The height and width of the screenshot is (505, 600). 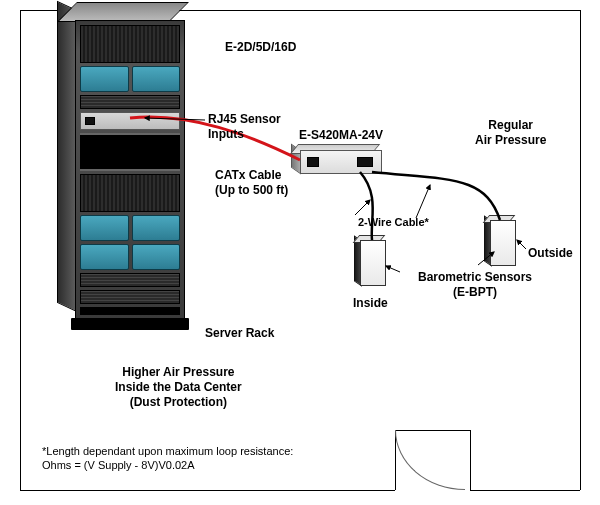 I want to click on rack-top-panel, so click(x=123, y=12).